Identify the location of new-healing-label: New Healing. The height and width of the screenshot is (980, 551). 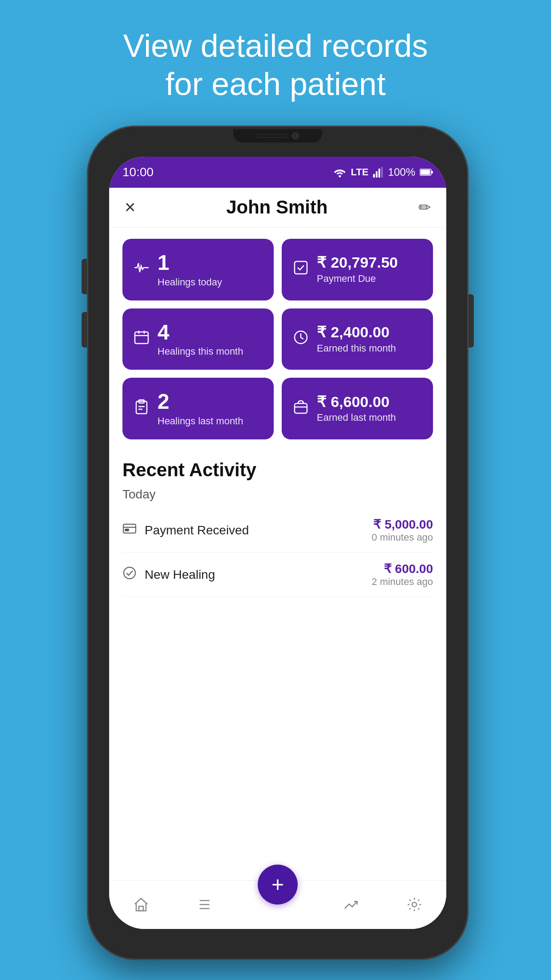
(180, 575).